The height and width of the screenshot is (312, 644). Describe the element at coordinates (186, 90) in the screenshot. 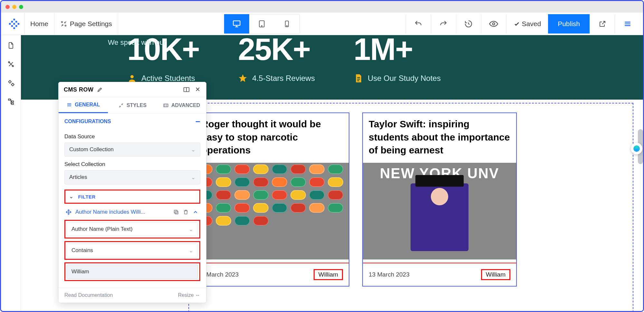

I see `columns-icon` at that location.